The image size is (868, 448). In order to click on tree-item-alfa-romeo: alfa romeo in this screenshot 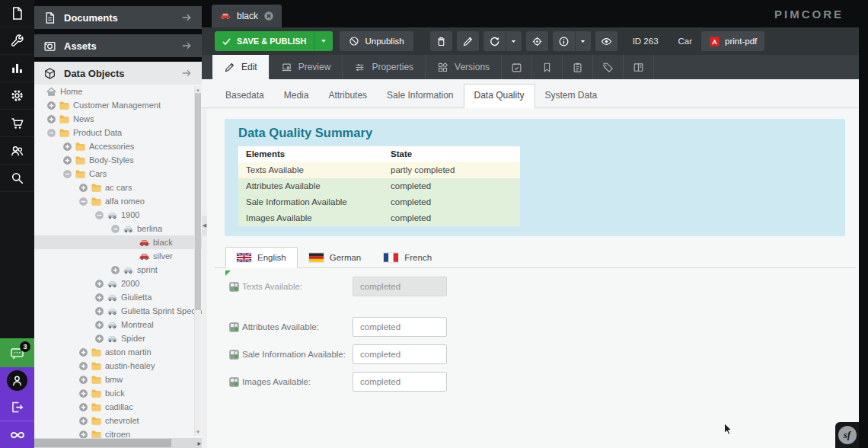, I will do `click(118, 201)`.